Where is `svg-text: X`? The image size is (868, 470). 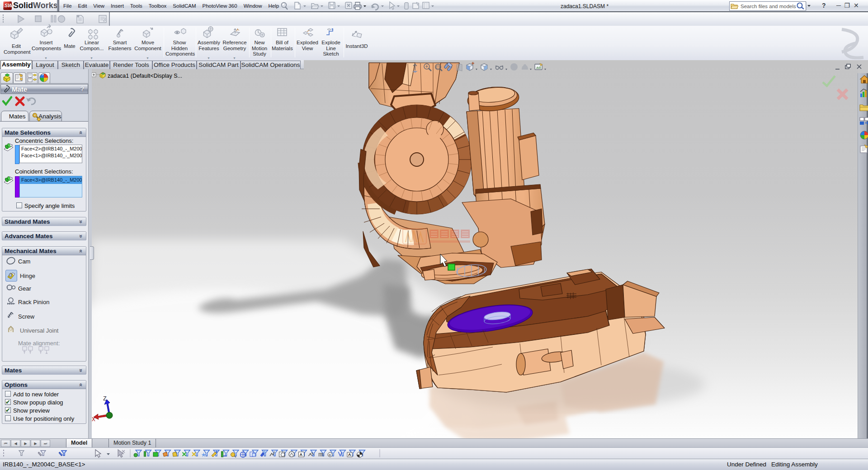
svg-text: X is located at coordinates (94, 419).